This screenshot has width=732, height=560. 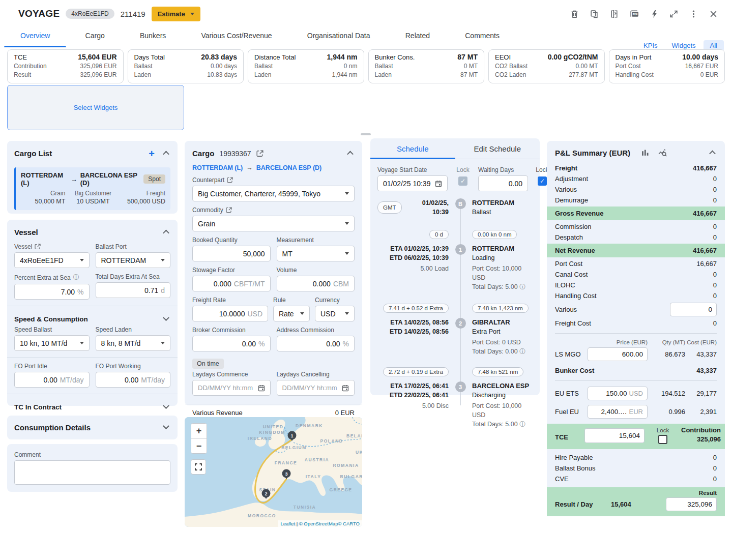 What do you see at coordinates (663, 439) in the screenshot?
I see `tce-lock-checkbox` at bounding box center [663, 439].